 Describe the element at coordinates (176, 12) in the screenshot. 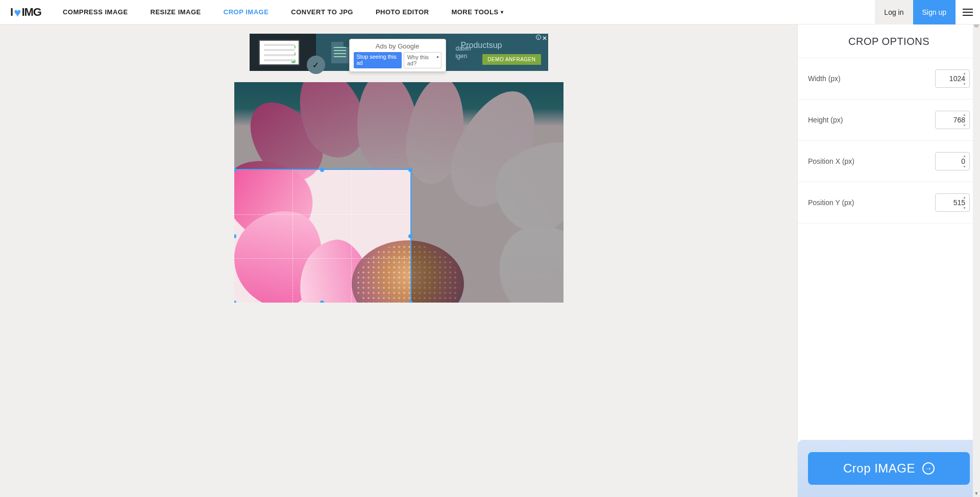

I see `nav-resize: RESIZE IMAGE` at that location.